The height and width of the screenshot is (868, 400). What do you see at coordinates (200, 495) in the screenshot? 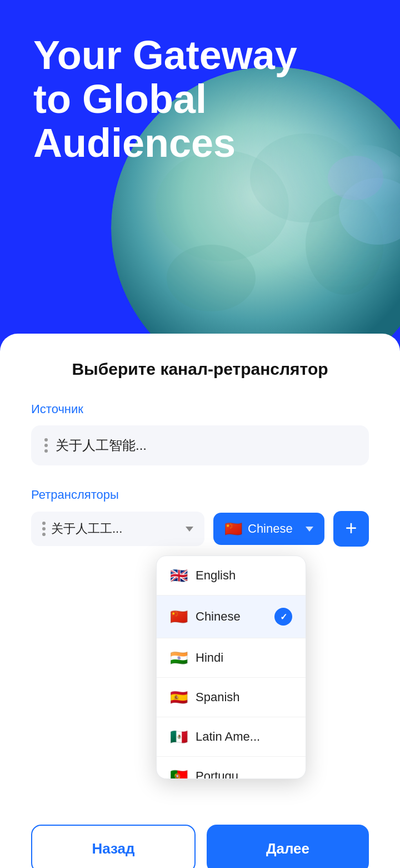
I see `retranslators-label: Ретрансляторы` at bounding box center [200, 495].